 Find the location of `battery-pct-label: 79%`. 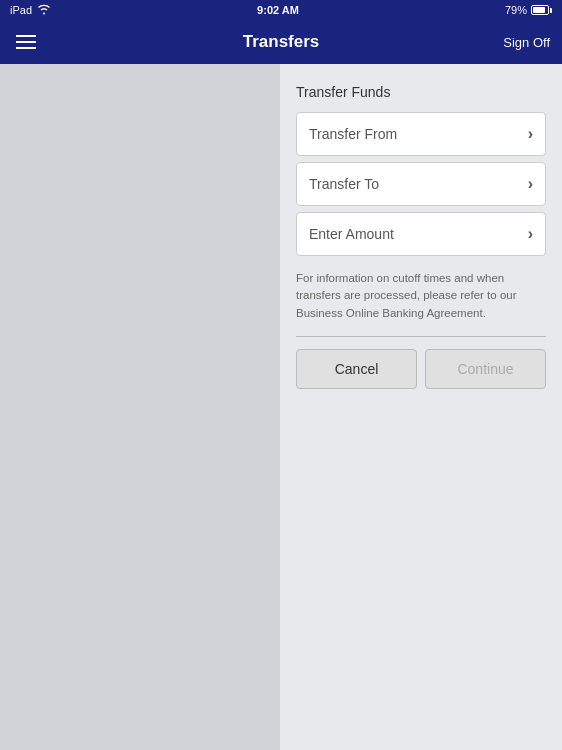

battery-pct-label: 79% is located at coordinates (516, 10).